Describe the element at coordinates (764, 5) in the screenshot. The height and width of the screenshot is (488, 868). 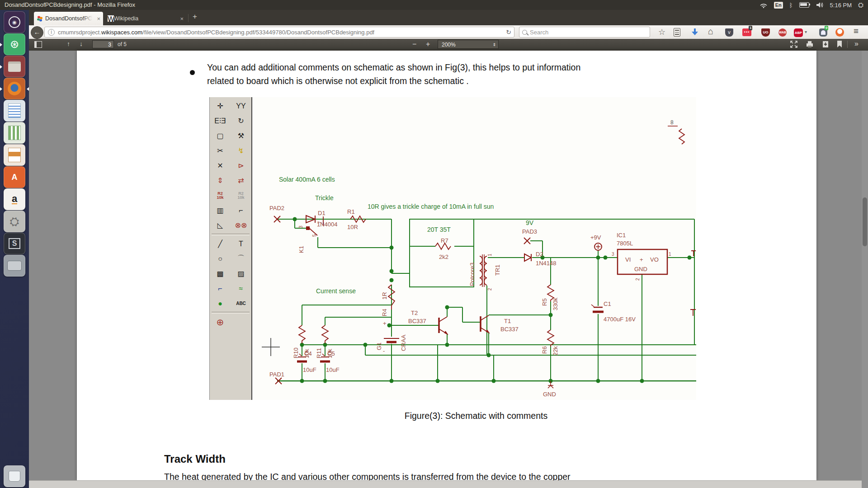
I see `wifi-icon` at that location.